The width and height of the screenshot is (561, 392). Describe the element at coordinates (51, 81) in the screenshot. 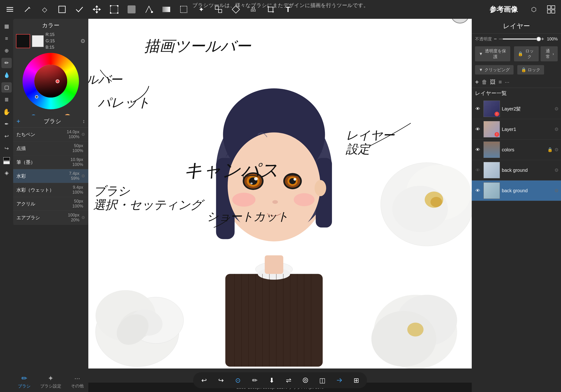

I see `color-wheel` at that location.